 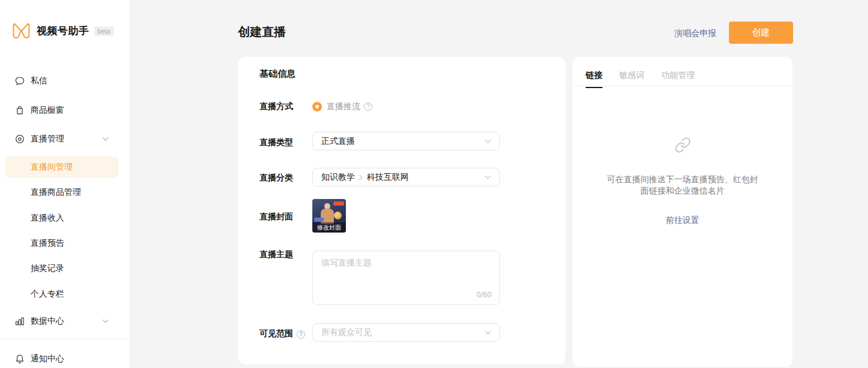 What do you see at coordinates (278, 74) in the screenshot?
I see `section-title: 基础信息` at bounding box center [278, 74].